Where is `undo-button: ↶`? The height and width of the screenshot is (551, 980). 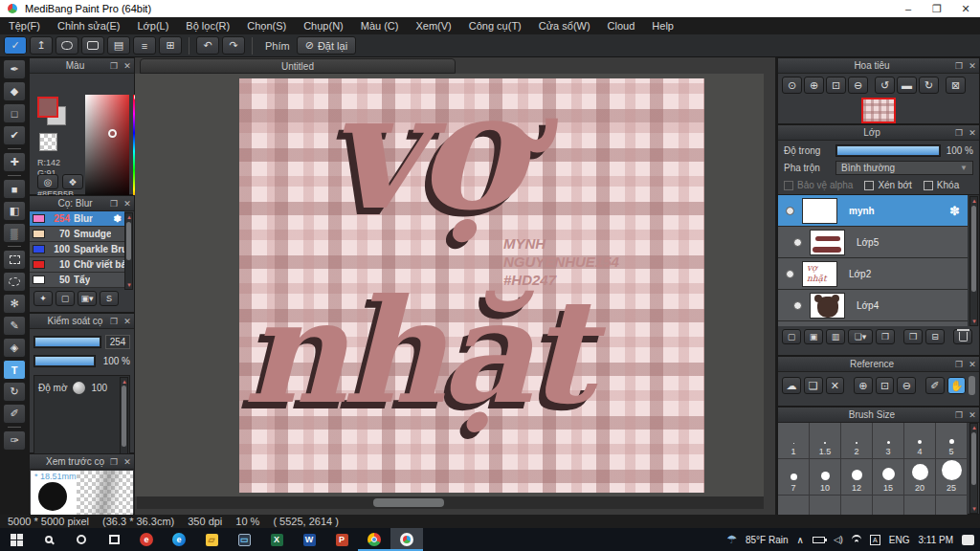
undo-button: ↶ is located at coordinates (208, 46).